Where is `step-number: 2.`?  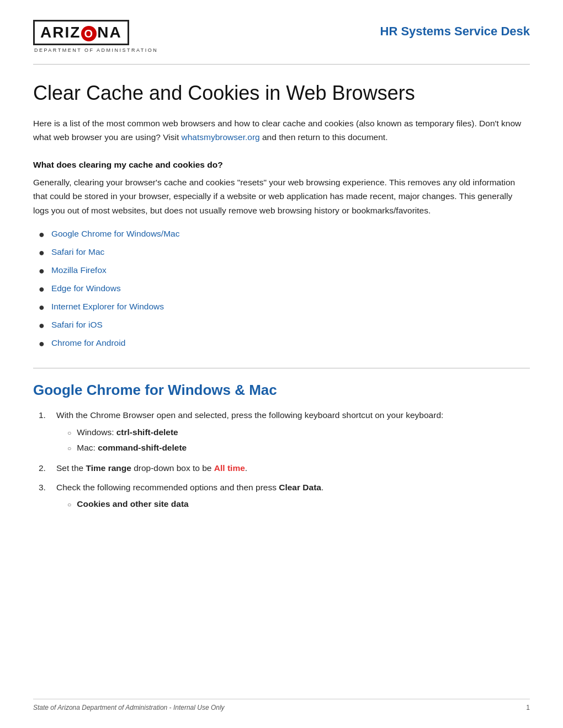
step-number: 2. is located at coordinates (46, 469).